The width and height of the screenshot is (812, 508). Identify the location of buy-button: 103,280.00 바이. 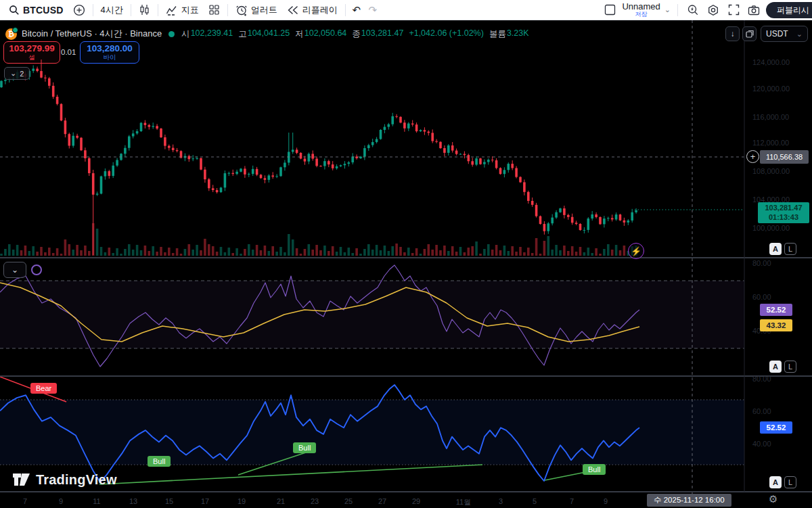
(110, 53).